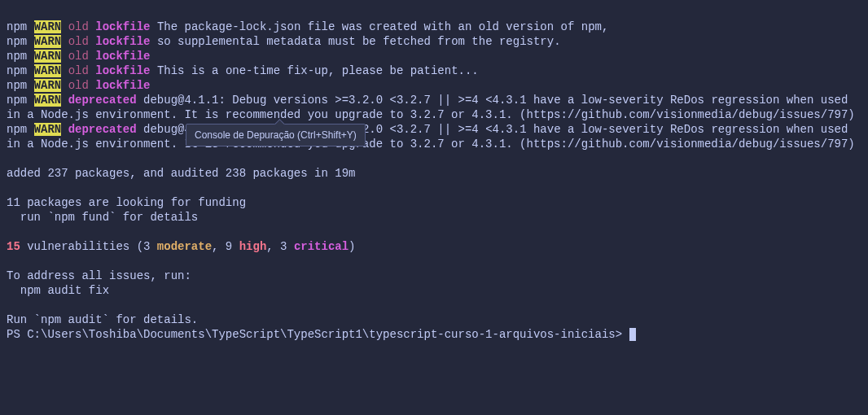 The width and height of the screenshot is (868, 415). I want to click on warn-line: npm WARN old lockfile The package-lock.j…, so click(308, 27).